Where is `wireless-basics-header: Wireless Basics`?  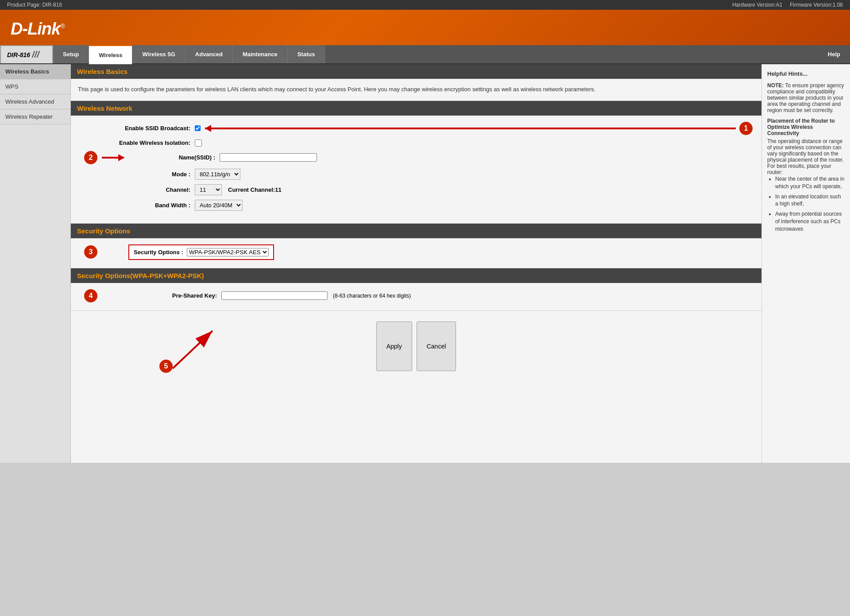
wireless-basics-header: Wireless Basics is located at coordinates (416, 72).